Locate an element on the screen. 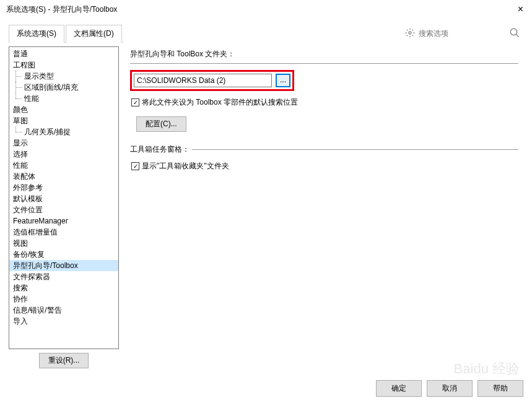  tree-item: 选择 is located at coordinates (64, 154).